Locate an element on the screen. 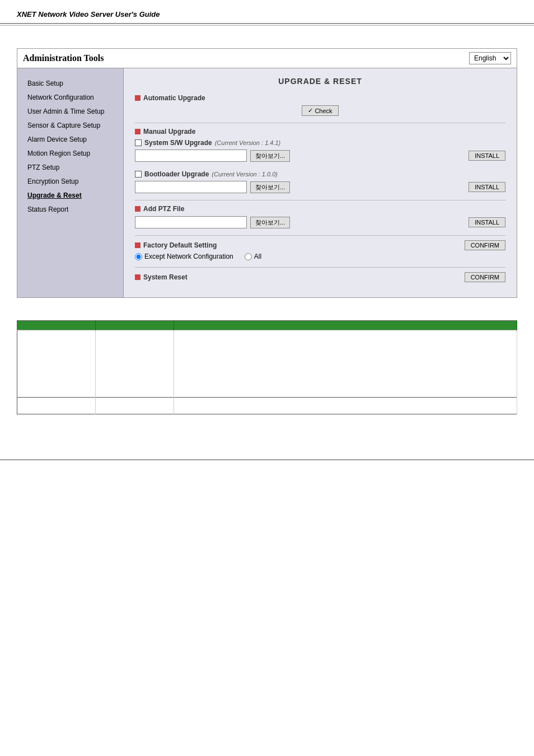  system-reset-icon is located at coordinates (138, 277).